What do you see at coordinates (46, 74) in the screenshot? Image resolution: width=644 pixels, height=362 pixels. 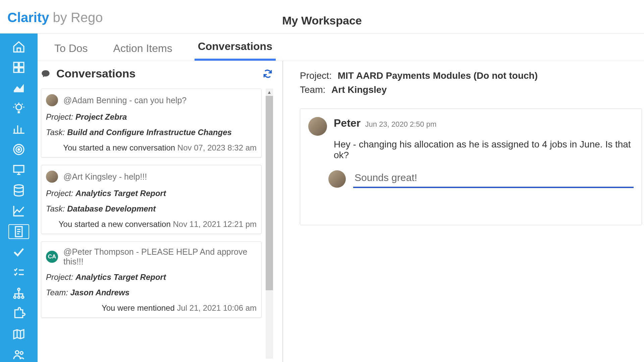 I see `conversation-icon` at bounding box center [46, 74].